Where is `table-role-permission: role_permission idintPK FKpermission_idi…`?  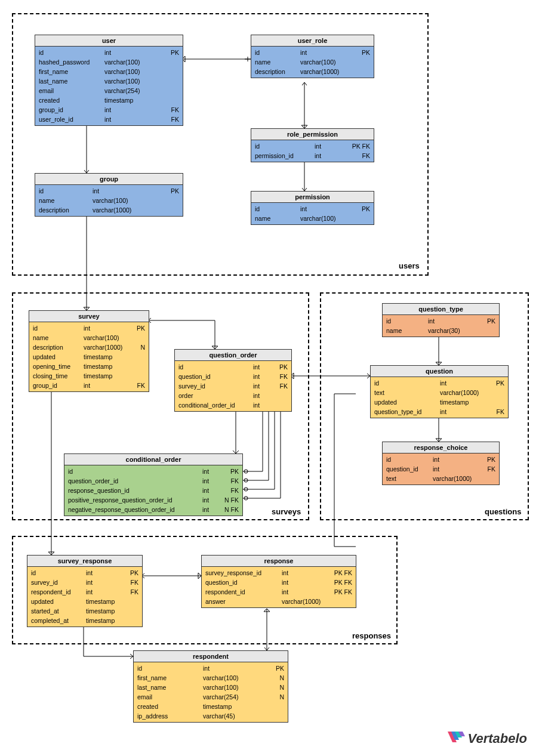
table-role-permission: role_permission idintPK FKpermission_idi… is located at coordinates (313, 146).